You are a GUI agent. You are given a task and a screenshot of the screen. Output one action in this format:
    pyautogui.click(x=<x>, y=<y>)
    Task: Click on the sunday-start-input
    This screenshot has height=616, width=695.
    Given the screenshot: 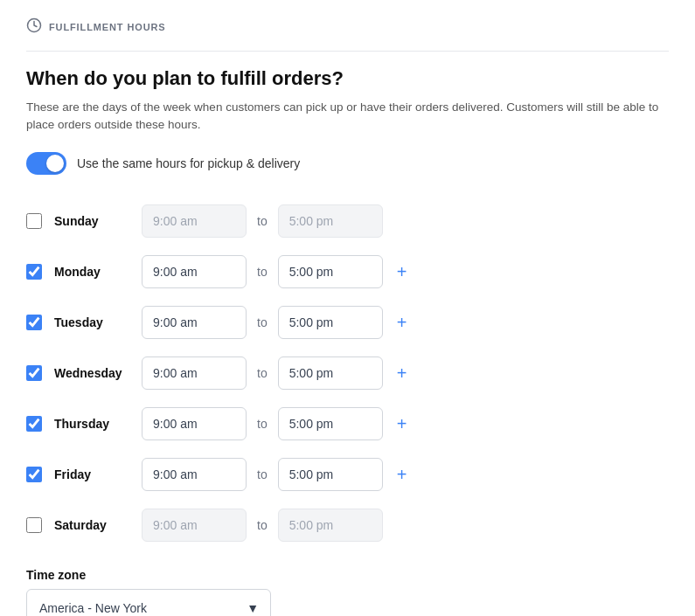 What is the action you would take?
    pyautogui.click(x=194, y=221)
    